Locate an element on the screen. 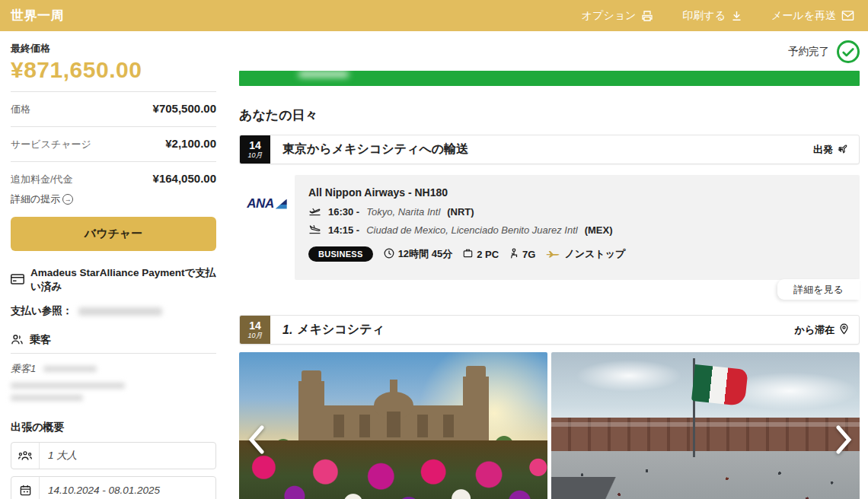 This screenshot has height=499, width=868. airplane-icon is located at coordinates (844, 150).